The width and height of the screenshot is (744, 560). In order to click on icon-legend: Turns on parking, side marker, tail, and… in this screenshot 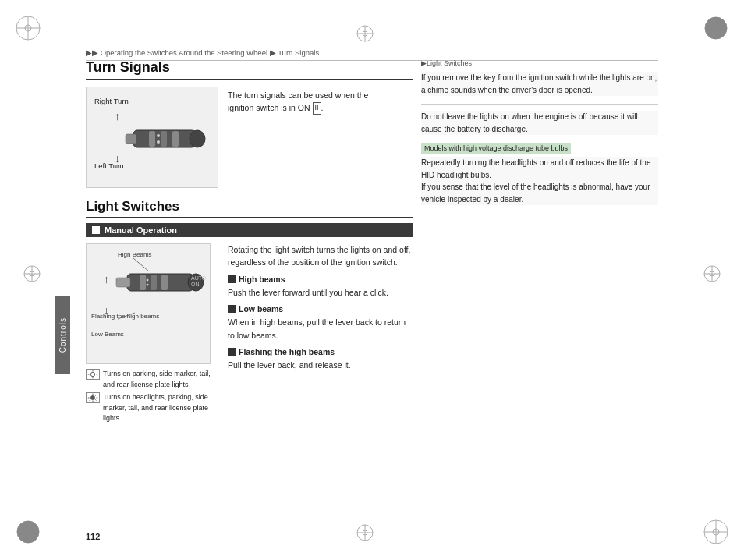, I will do `click(152, 396)`.